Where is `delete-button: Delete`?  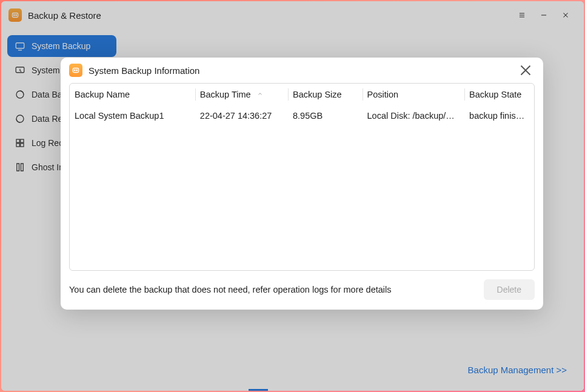
delete-button: Delete is located at coordinates (509, 290).